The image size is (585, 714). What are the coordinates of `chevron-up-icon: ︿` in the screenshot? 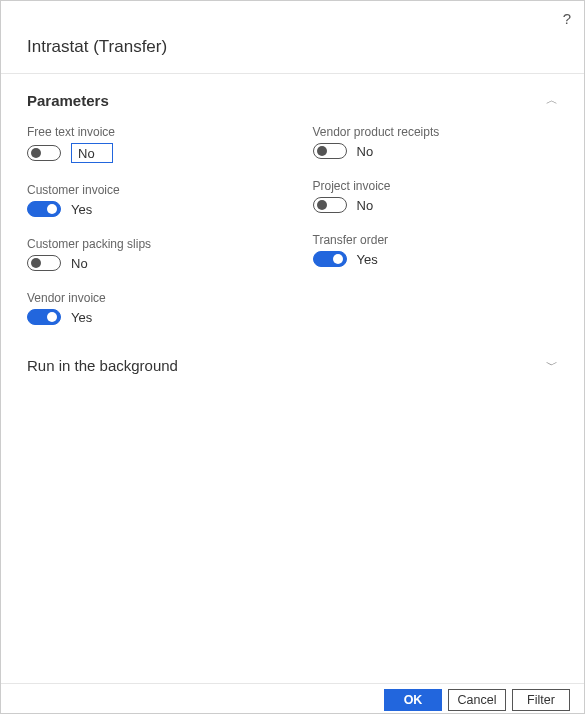 It's located at (552, 100).